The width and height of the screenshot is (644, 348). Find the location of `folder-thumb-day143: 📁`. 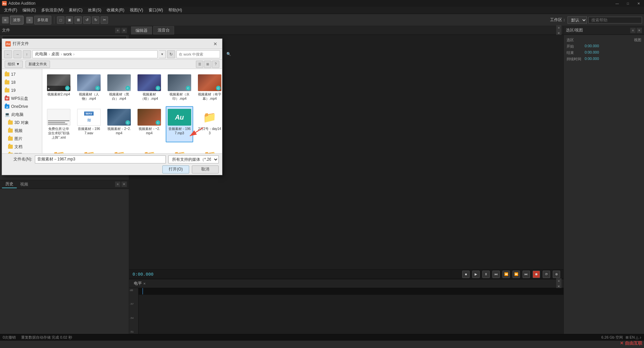

folder-thumb-day143: 📁 is located at coordinates (210, 117).